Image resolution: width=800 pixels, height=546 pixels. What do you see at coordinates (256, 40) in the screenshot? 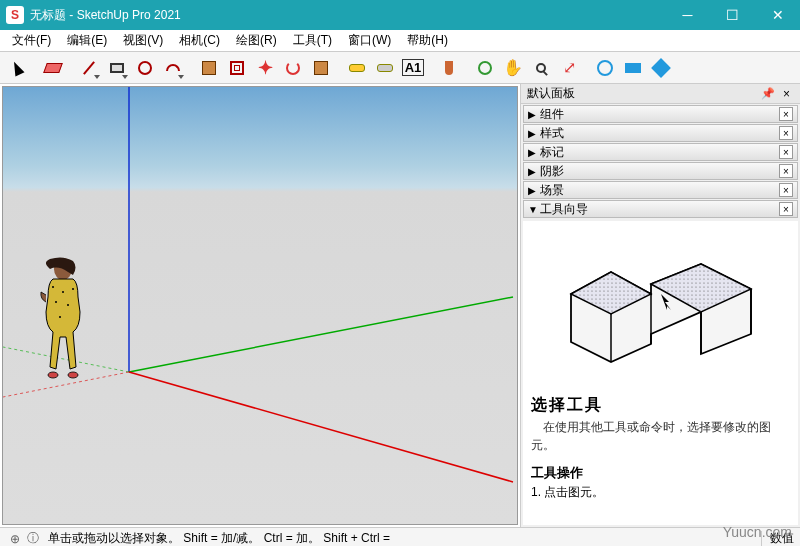
I see `menu-draw: 绘图(R)` at bounding box center [256, 40].